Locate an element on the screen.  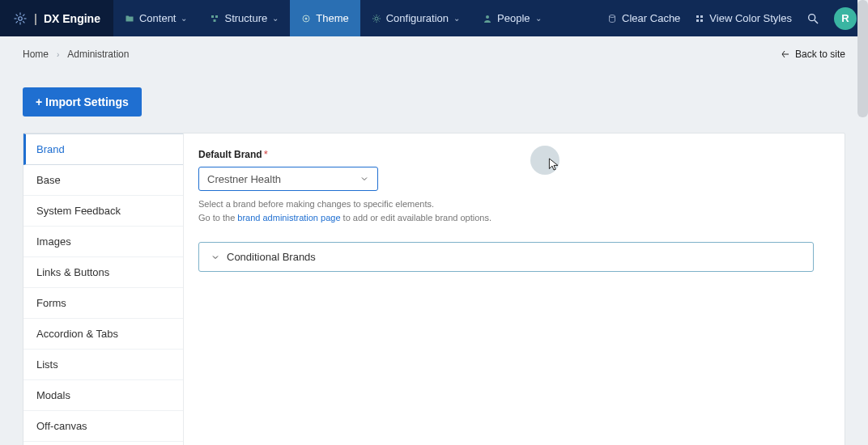
app-name: DX Engine is located at coordinates (72, 19).